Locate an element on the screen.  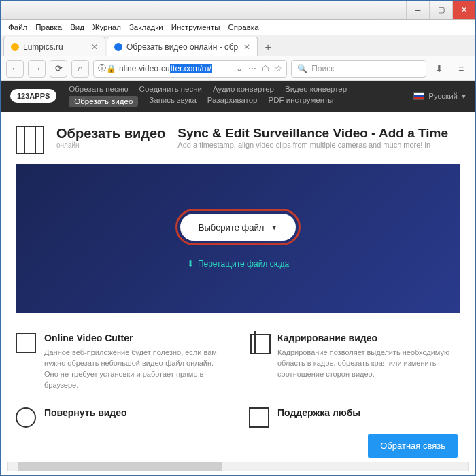
menu-bookmarks: Закладки is located at coordinates (146, 27).